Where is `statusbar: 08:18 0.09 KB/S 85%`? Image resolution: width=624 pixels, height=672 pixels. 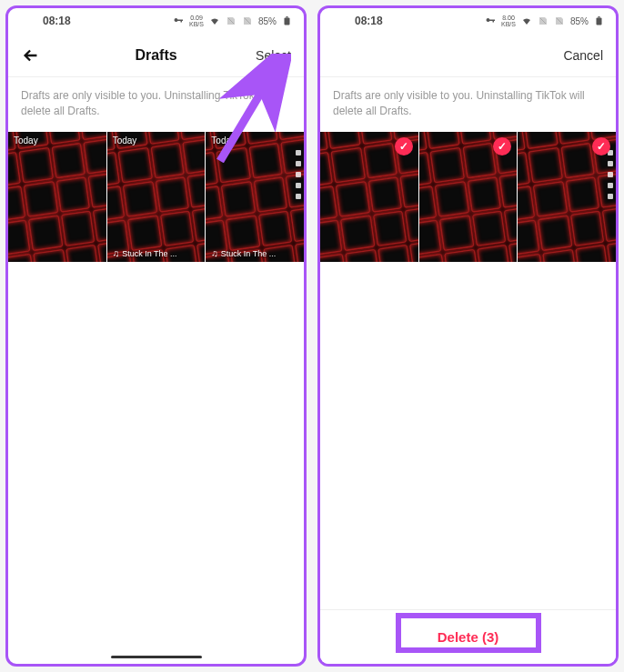
statusbar: 08:18 0.09 KB/S 85% is located at coordinates (156, 21).